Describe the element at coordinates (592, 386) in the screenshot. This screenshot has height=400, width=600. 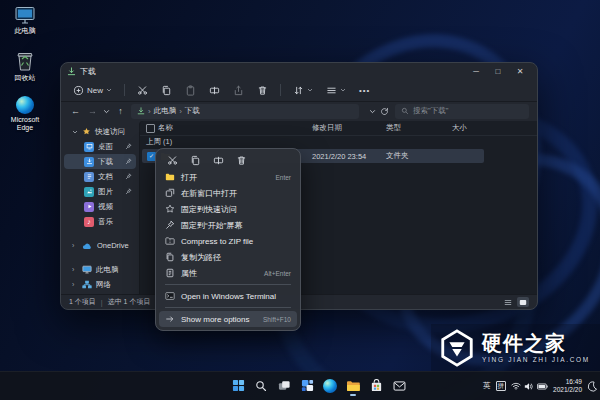
I see `focus-assist-moon-icon` at that location.